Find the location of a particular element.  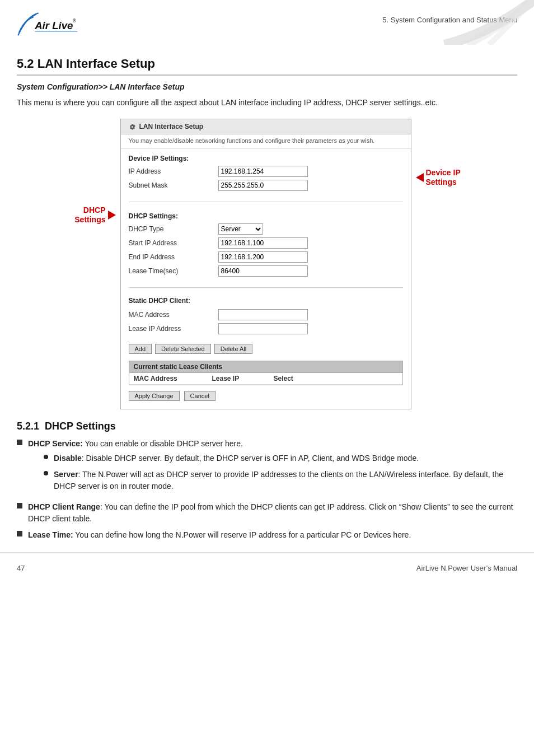

cancel-button: Cancel is located at coordinates (200, 396).